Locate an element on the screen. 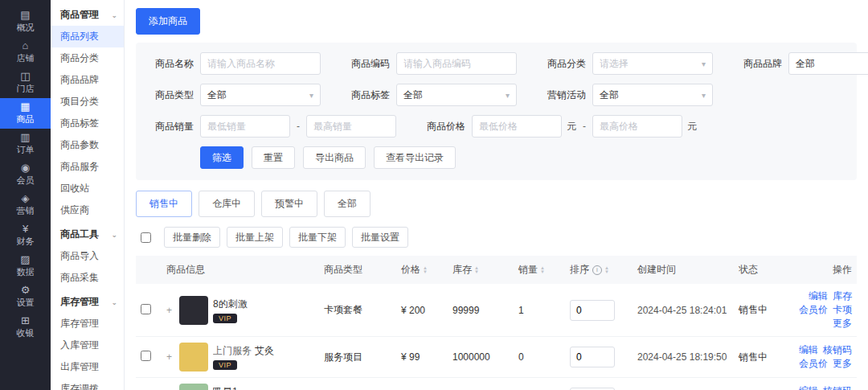  filter-activity: 营销活动 全部 ▾ is located at coordinates (626, 95).